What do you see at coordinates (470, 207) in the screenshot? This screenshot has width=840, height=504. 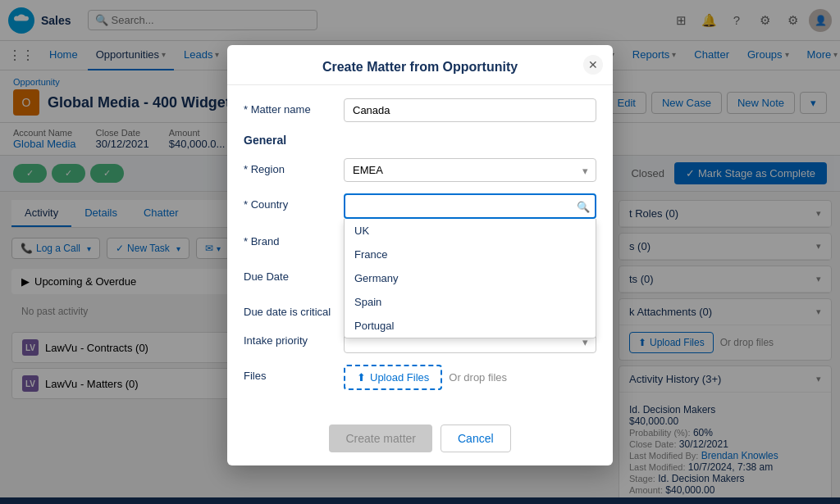 I see `country-search-input` at bounding box center [470, 207].